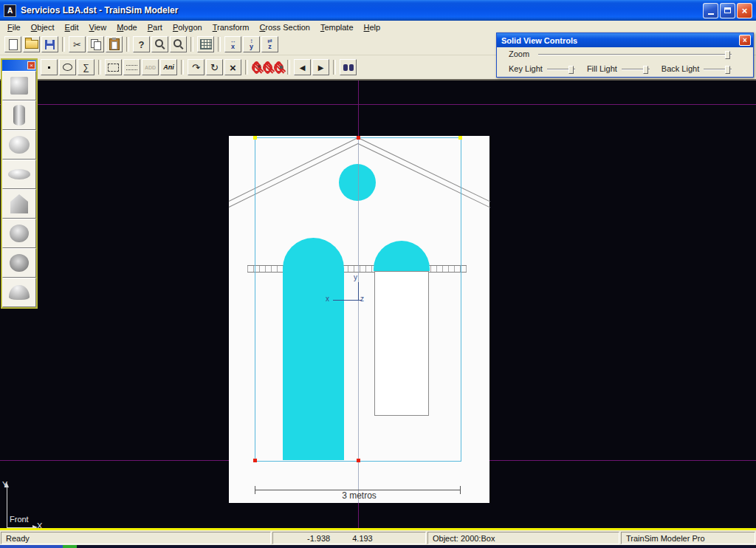  What do you see at coordinates (231, 27) in the screenshot?
I see `menu-item-transform: Transform` at bounding box center [231, 27].